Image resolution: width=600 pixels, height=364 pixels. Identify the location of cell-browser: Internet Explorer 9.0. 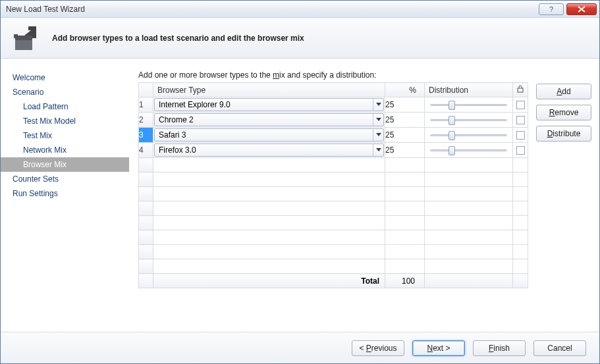
(269, 105).